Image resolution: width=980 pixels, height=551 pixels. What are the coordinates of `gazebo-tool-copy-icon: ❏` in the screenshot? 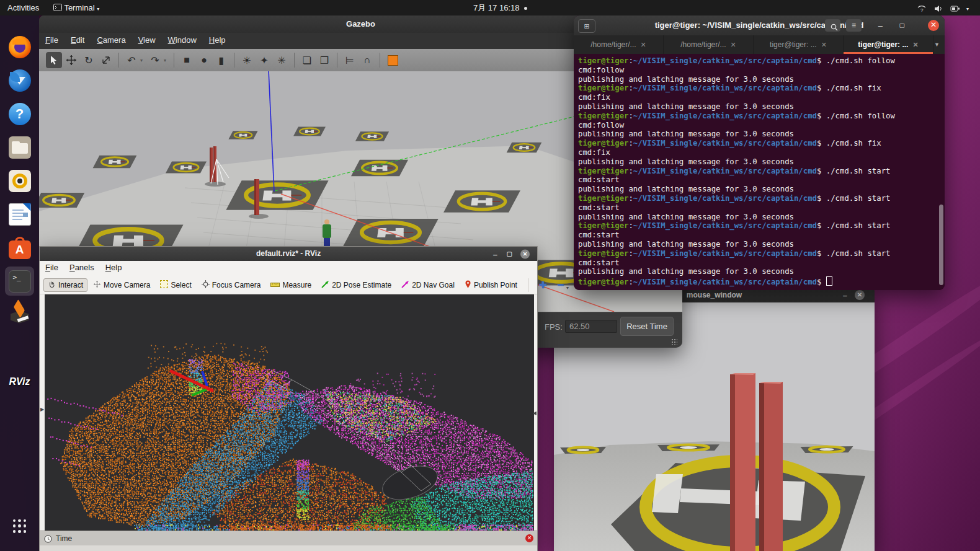 It's located at (307, 60).